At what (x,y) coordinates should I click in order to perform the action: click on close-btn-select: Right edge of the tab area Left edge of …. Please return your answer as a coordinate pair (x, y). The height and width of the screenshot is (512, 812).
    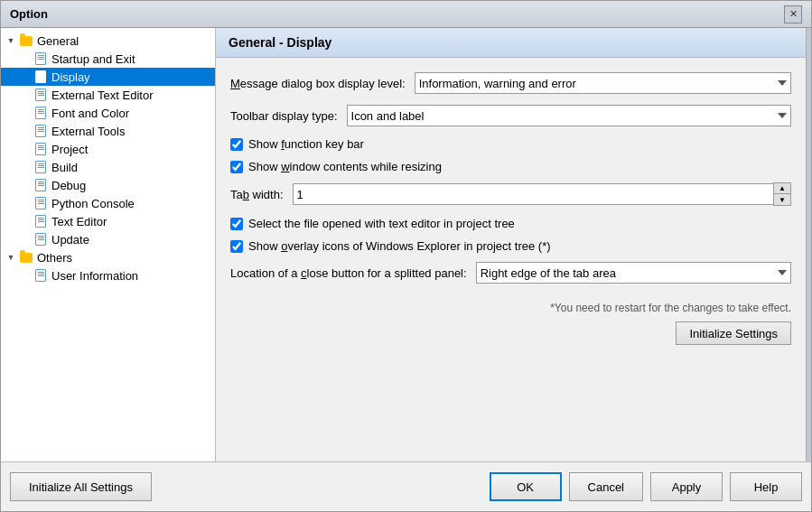
    Looking at the image, I should click on (634, 273).